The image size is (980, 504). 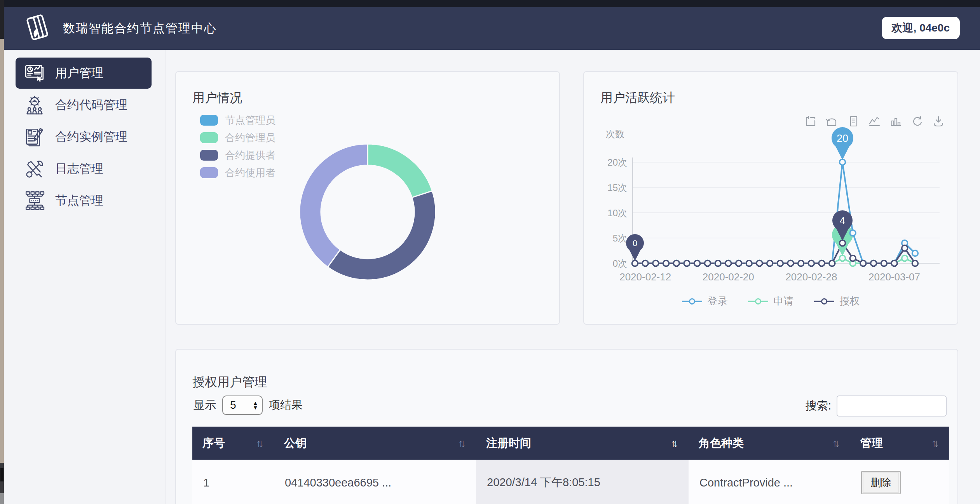 What do you see at coordinates (769, 443) in the screenshot?
I see `column-header-role: 角色种类↑↓` at bounding box center [769, 443].